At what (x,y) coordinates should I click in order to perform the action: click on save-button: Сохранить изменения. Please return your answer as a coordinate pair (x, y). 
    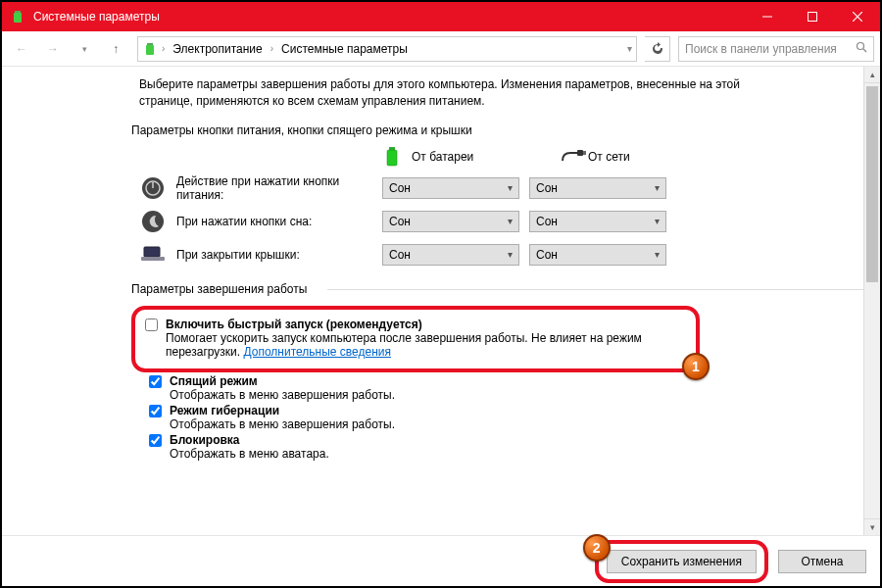
    Looking at the image, I should click on (682, 562).